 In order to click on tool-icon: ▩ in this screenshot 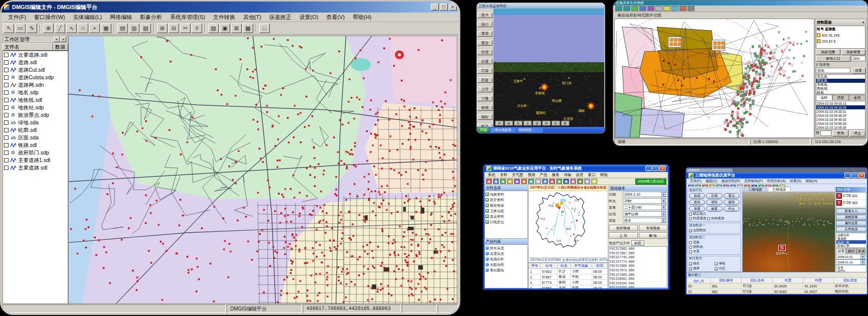, I will do `click(248, 28)`.